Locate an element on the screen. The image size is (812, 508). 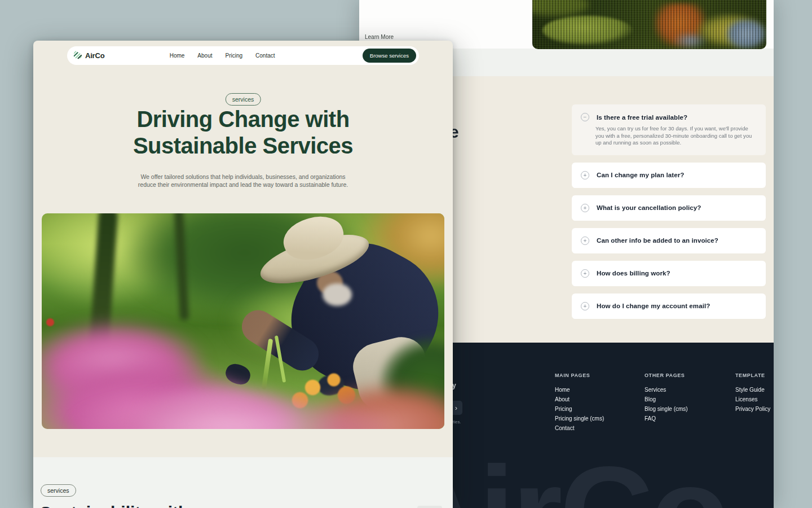
nav-links: Home About Pricing Contact is located at coordinates (222, 55).